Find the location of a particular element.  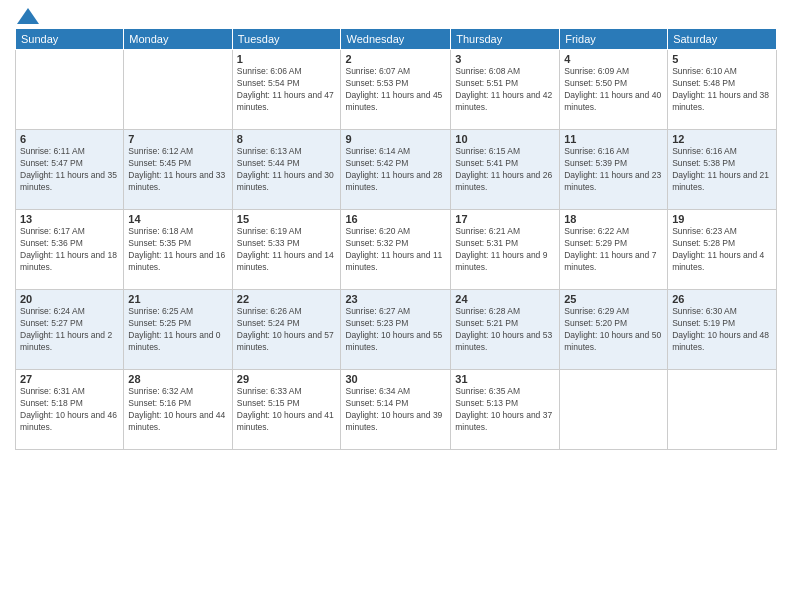

day-number: 14 is located at coordinates (178, 219).